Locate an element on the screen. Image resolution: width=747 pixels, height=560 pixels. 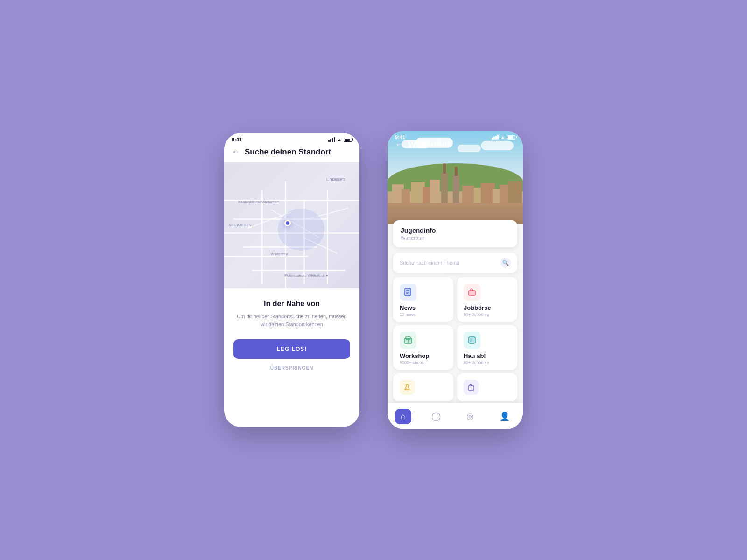
partial-grid is located at coordinates (455, 385).